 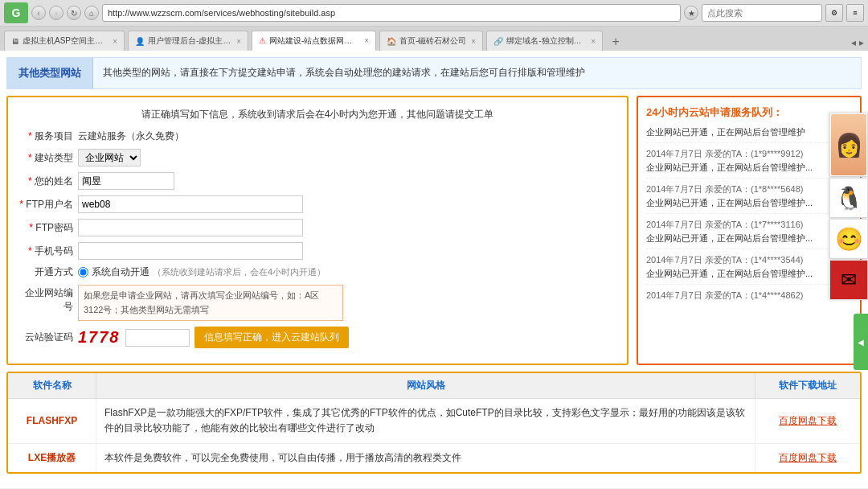 I want to click on required-star-name: *, so click(x=31, y=181).